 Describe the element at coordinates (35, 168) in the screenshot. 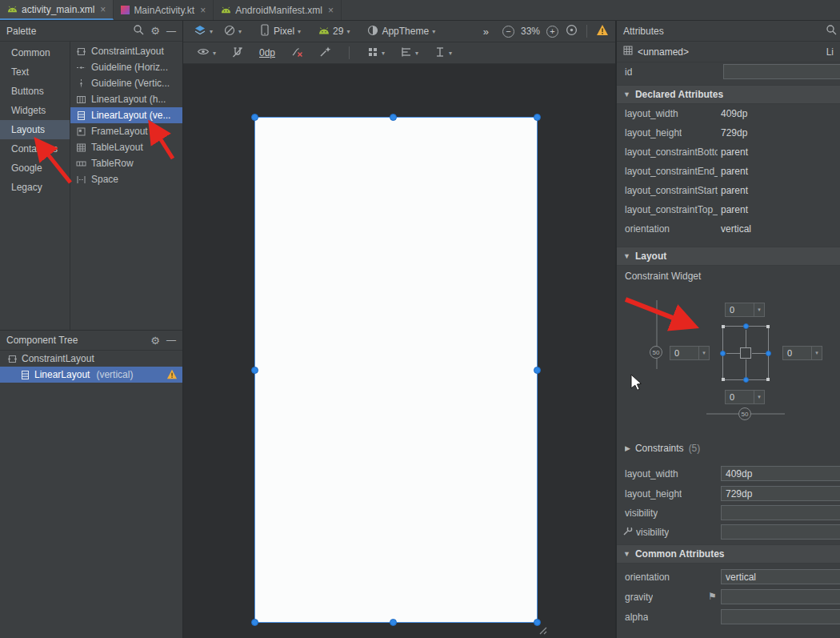

I see `palette-category-google: Google` at that location.